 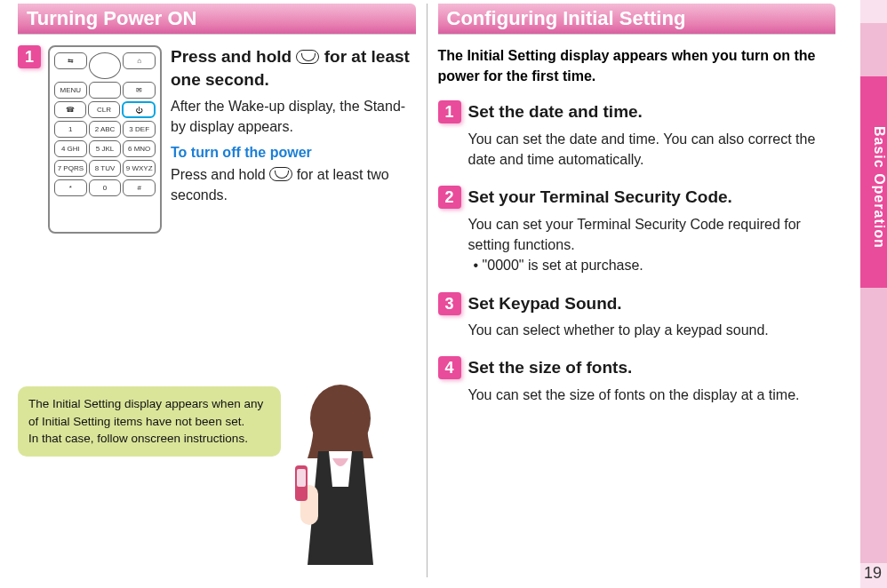 I want to click on key-8: 8 TUV, so click(x=105, y=169).